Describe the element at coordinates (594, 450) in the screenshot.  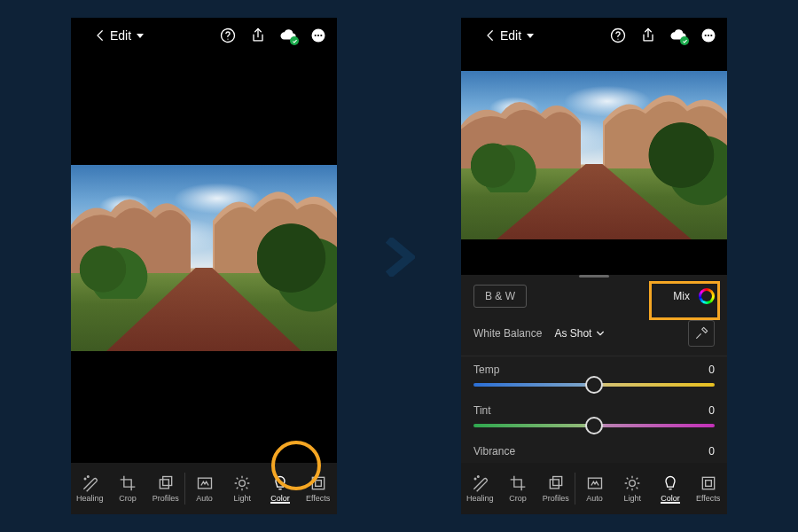
I see `slider-vibrance: Vibrance 0` at that location.